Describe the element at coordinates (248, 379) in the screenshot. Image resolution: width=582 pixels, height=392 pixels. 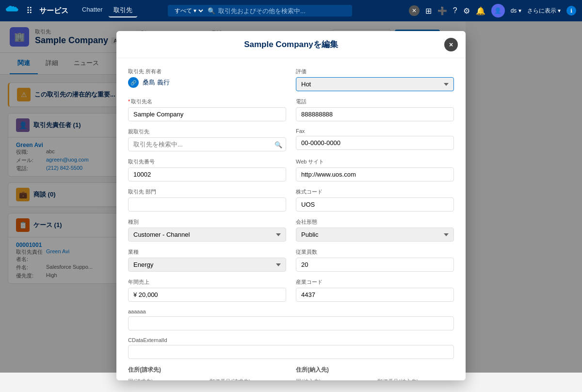
I see `billing-postal-group: 郵便番号(請求先)` at that location.